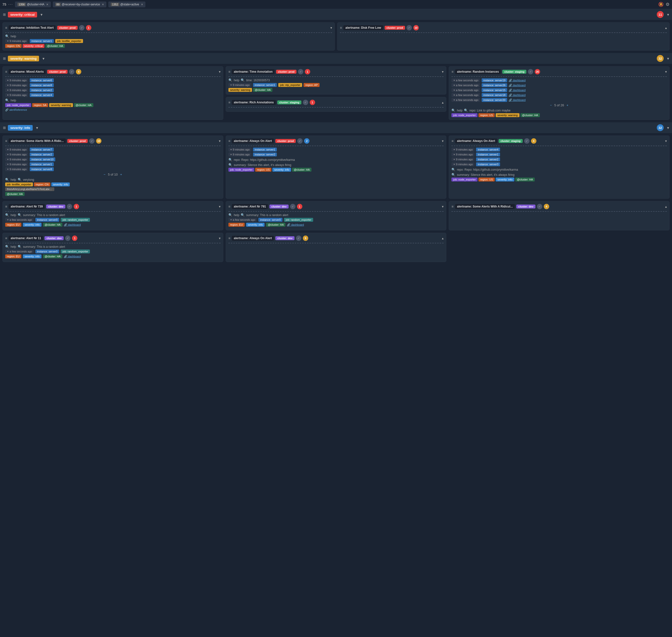  What do you see at coordinates (121, 175) in the screenshot?
I see `next-some: +` at bounding box center [121, 175].